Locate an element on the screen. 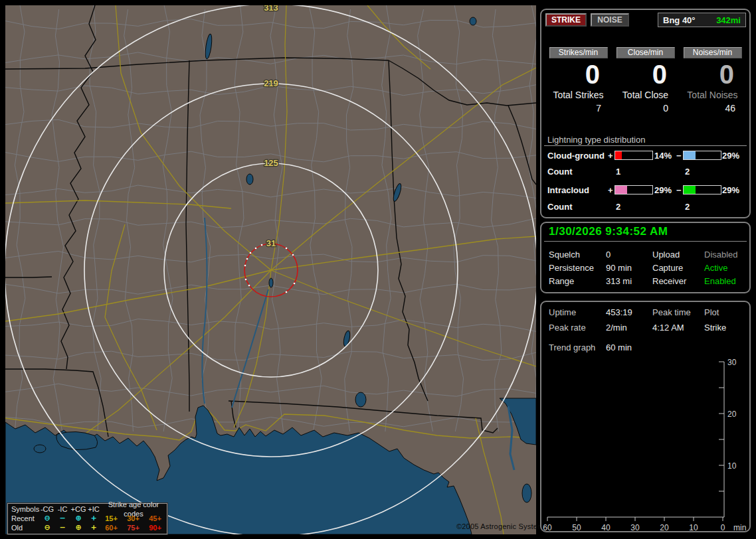  upload-label: Upload is located at coordinates (666, 255).